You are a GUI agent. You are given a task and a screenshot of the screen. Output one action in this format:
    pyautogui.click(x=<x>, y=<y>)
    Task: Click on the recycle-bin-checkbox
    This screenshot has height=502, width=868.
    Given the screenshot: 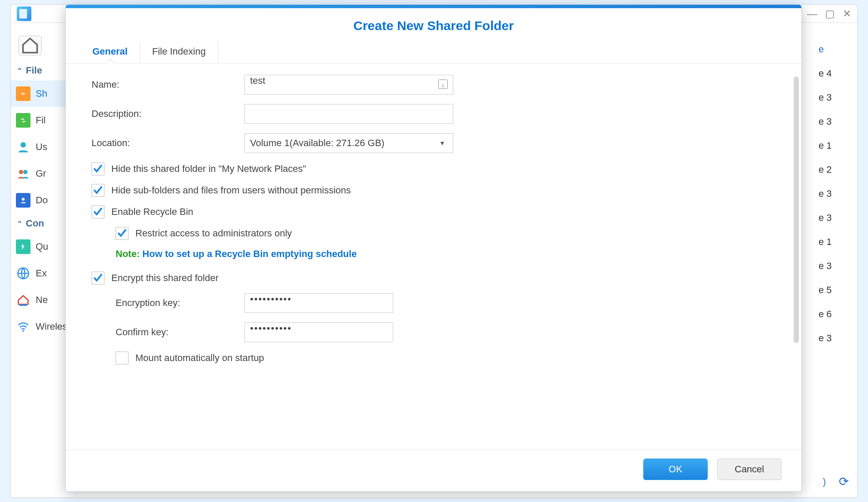 What is the action you would take?
    pyautogui.click(x=98, y=212)
    